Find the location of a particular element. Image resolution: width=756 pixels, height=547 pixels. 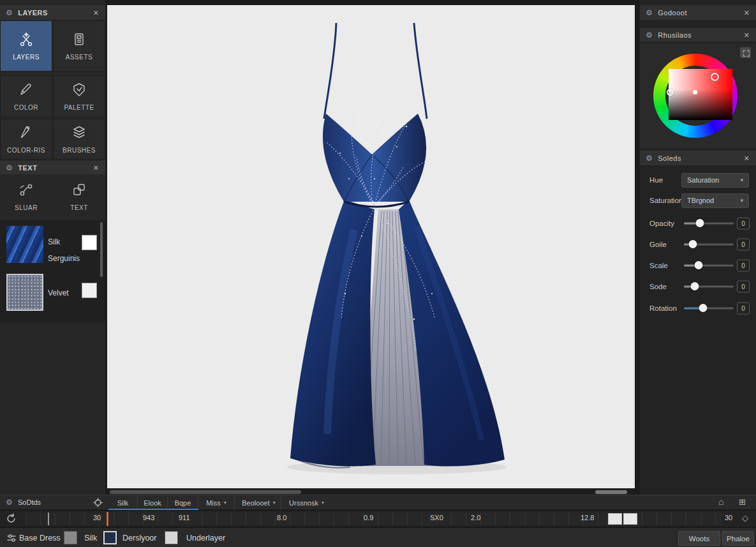

tool-color-ris: COLOR-RIS is located at coordinates (26, 139).